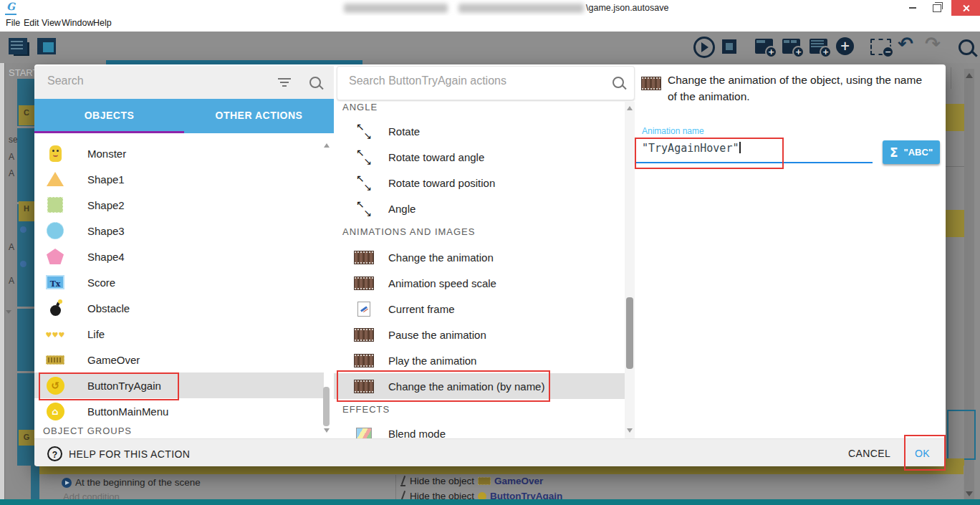  I want to click on menu-window: Window, so click(77, 23).